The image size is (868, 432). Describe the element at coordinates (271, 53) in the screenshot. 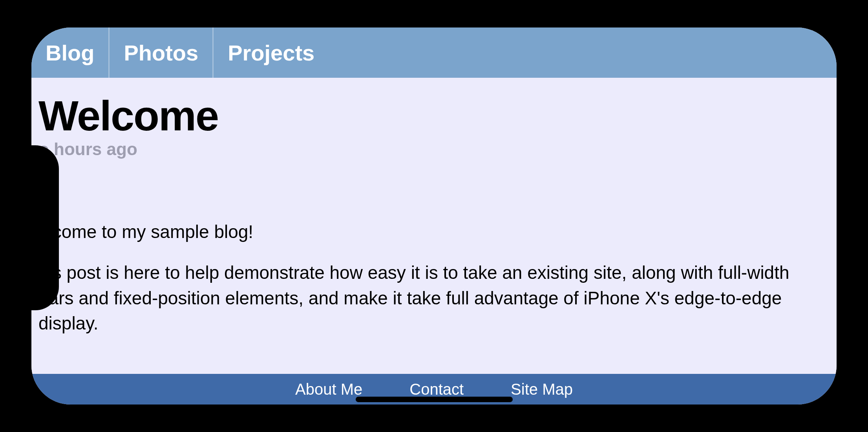

I see `tab-label: Projects` at that location.